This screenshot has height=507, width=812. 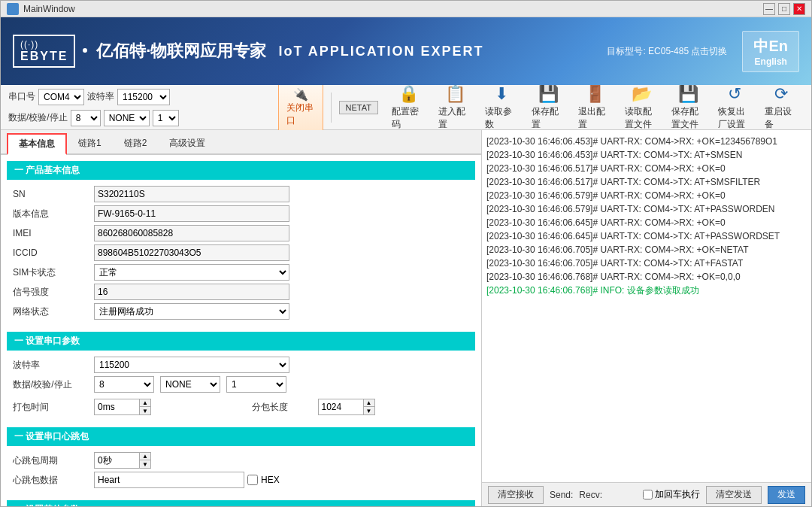 What do you see at coordinates (192, 311) in the screenshot?
I see `network-select: 注册网络成功` at bounding box center [192, 311].